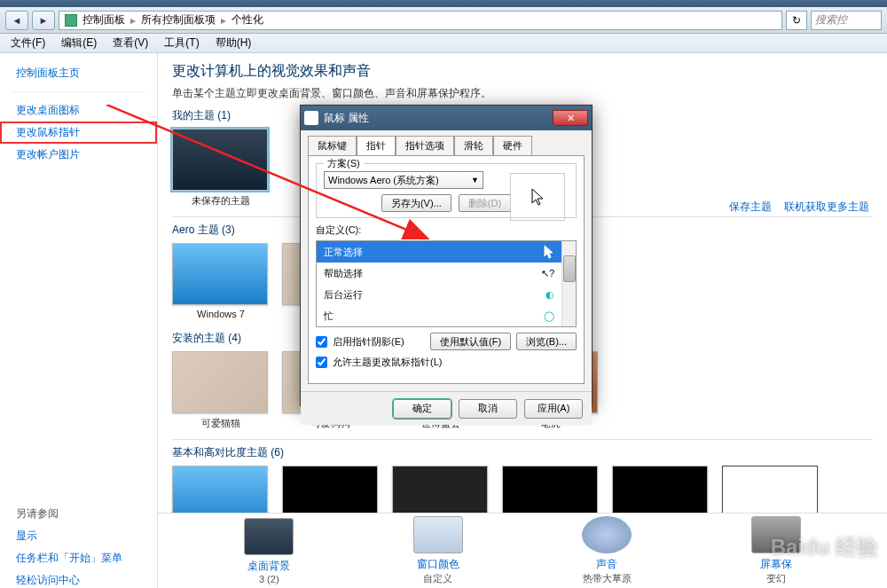  I want to click on tab-pointer-options: 指针选项, so click(425, 145).